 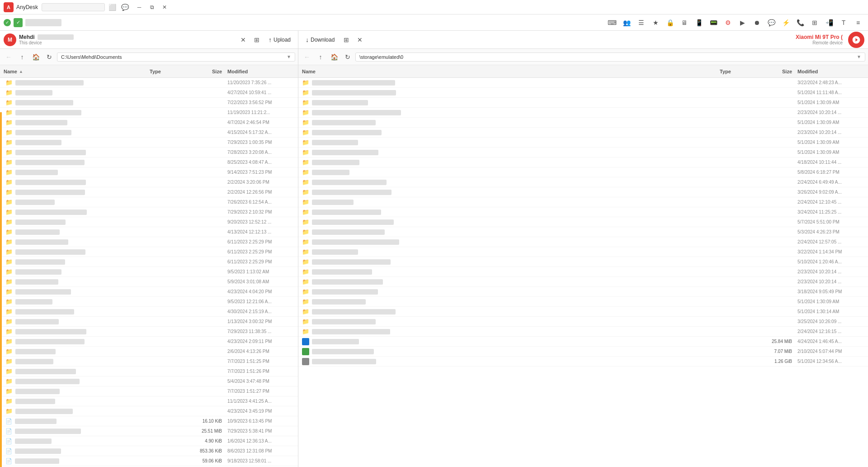 I want to click on phone-icon: 📱, so click(x=699, y=23).